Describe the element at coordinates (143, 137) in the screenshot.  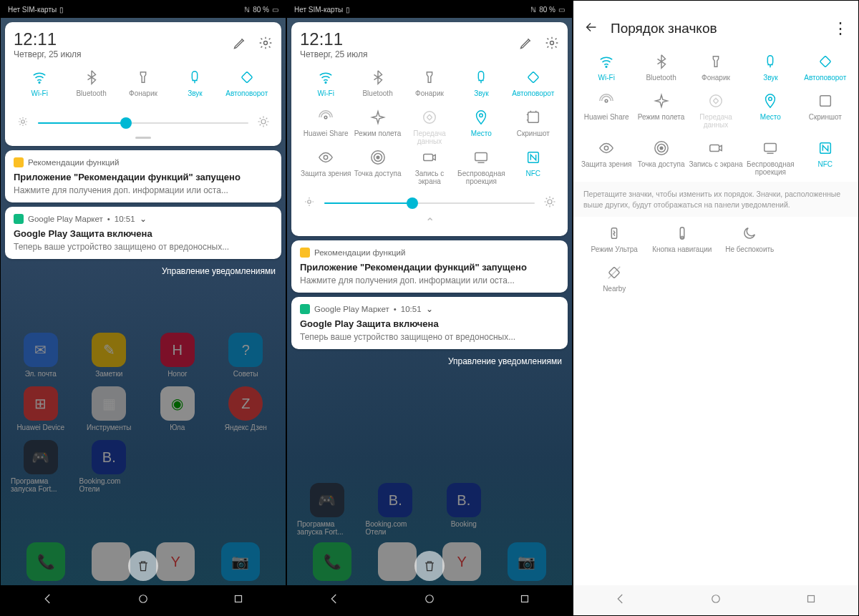
I see `collapse-handle` at that location.